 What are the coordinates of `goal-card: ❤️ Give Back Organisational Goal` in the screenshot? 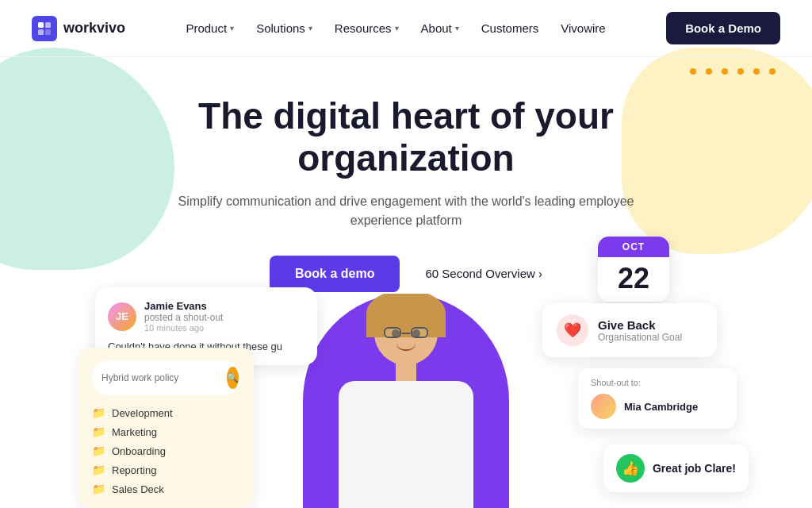 It's located at (630, 330).